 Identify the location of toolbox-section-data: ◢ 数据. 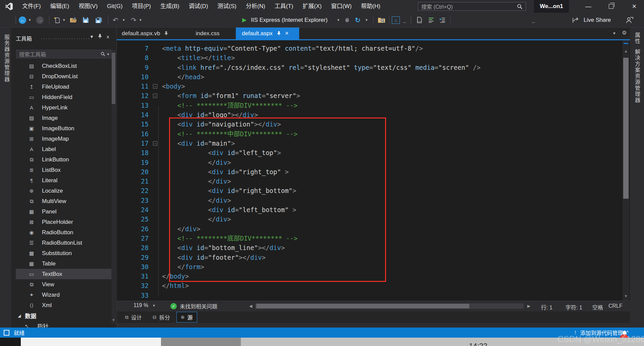
(61, 315).